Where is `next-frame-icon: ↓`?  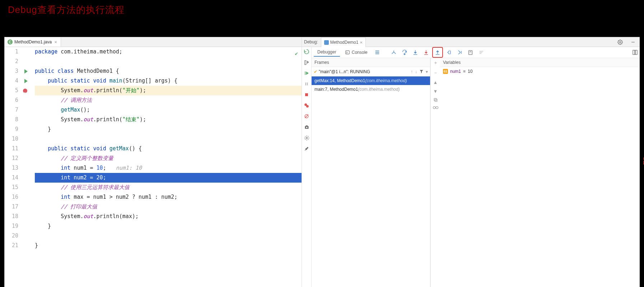 next-frame-icon: ↓ is located at coordinates (416, 72).